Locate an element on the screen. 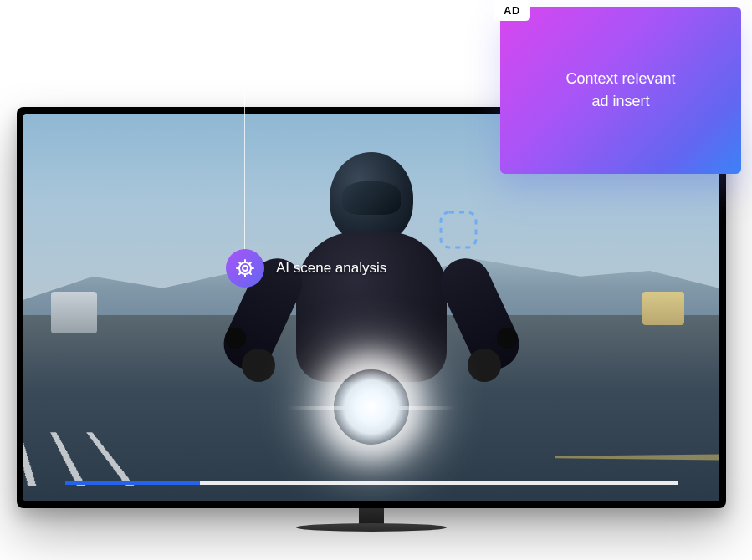 The height and width of the screenshot is (560, 752). ad-text-line: Context relevant is located at coordinates (621, 79).